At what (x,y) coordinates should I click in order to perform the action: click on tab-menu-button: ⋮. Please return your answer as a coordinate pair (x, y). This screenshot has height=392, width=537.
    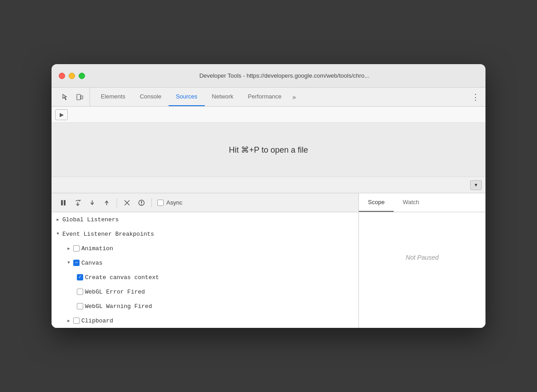
    Looking at the image, I should click on (476, 97).